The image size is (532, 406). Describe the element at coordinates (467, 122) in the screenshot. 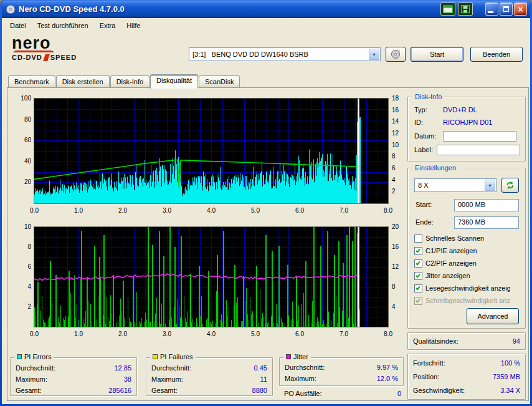

I see `id-value: RICOHJPN D01` at that location.